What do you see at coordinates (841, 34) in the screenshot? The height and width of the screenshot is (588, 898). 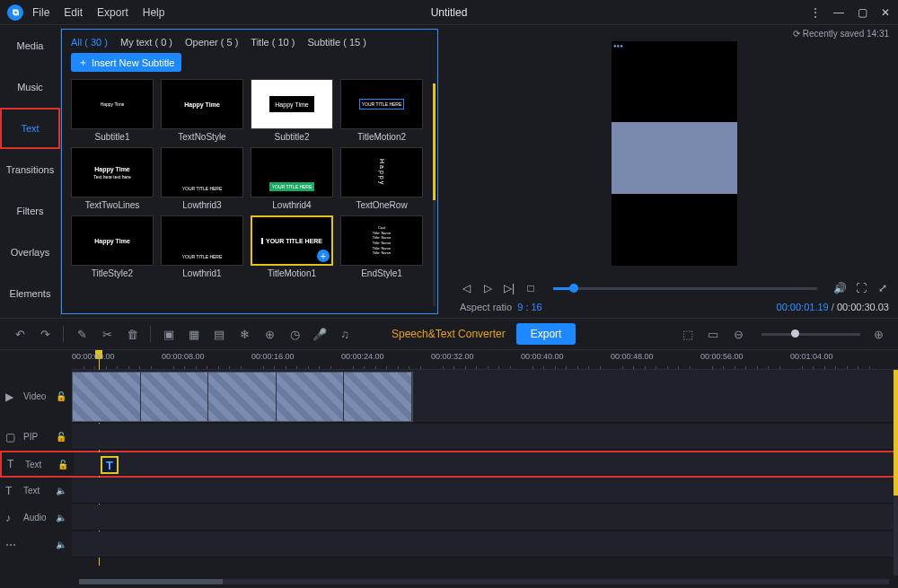 I see `recently-saved-label: Recently saved 14:31` at bounding box center [841, 34].